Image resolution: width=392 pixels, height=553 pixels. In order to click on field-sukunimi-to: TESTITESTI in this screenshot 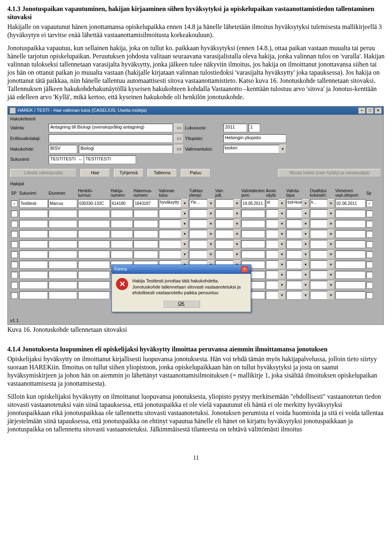, I will do `click(110, 160)`.